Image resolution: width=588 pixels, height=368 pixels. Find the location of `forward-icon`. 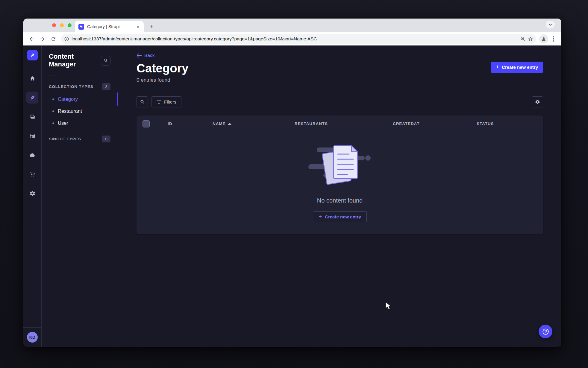

forward-icon is located at coordinates (43, 39).